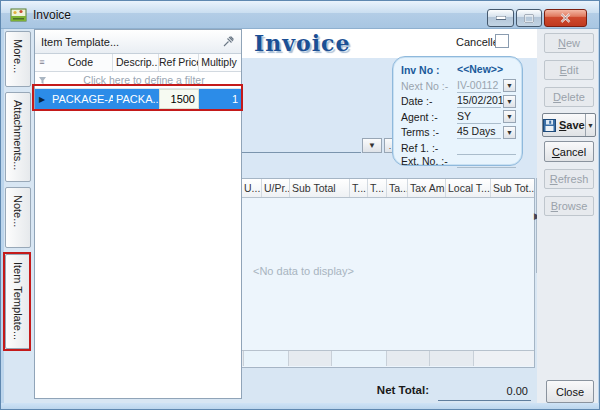 This screenshot has width=600, height=410. What do you see at coordinates (479, 70) in the screenshot?
I see `inv-no-value: <<New>>` at bounding box center [479, 70].